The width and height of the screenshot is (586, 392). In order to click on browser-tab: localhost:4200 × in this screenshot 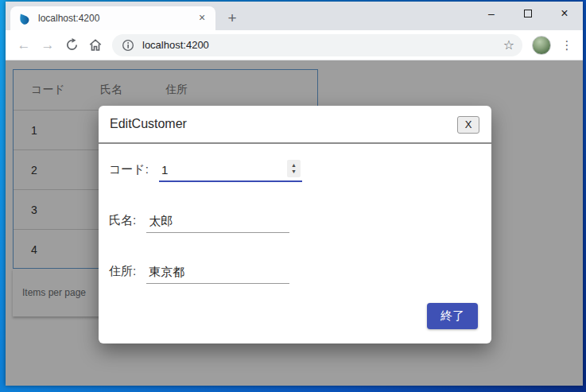, I will do `click(113, 18)`.